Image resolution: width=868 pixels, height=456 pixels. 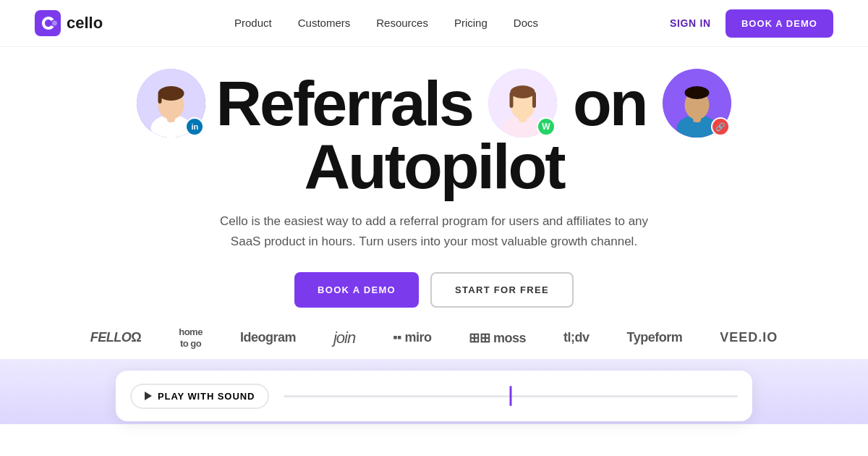 What do you see at coordinates (434, 337) in the screenshot?
I see `brand-strip: FELLOΩ hometo go Ideogram join ▪▪ miro ⊞…` at bounding box center [434, 337].